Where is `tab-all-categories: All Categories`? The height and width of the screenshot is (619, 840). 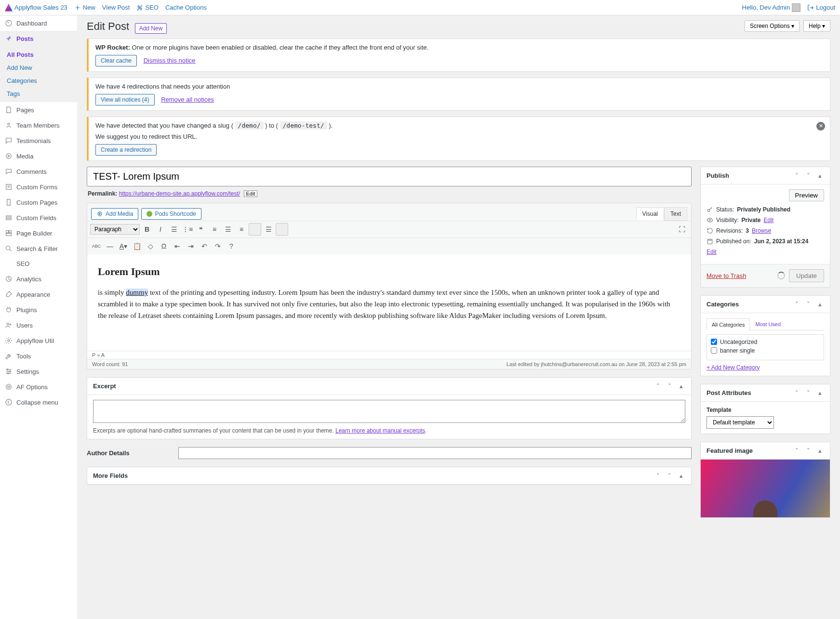 tab-all-categories: All Categories is located at coordinates (728, 325).